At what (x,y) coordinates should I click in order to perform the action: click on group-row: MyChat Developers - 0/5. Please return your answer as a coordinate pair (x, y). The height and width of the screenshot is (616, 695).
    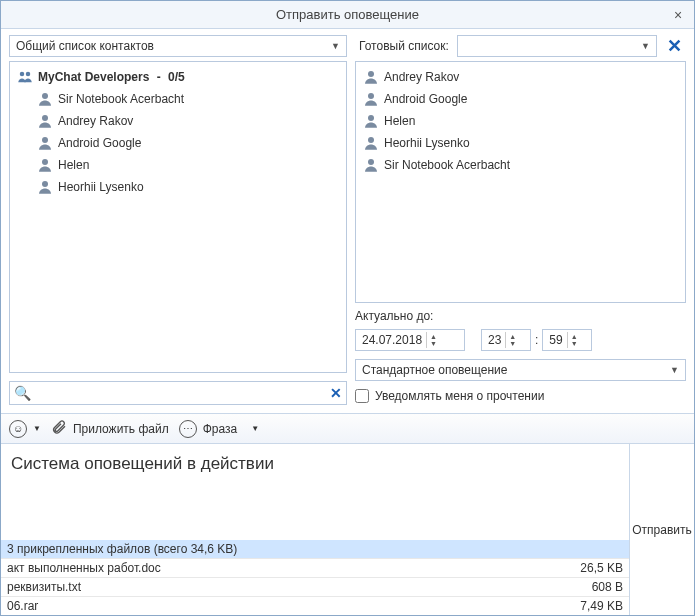
    Looking at the image, I should click on (178, 77).